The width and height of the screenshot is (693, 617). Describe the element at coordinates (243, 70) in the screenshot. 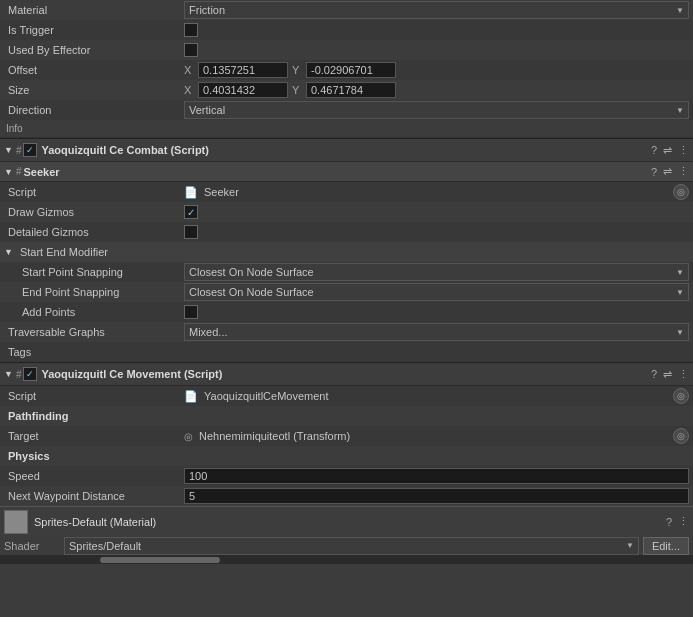

I see `offset-x-input` at that location.